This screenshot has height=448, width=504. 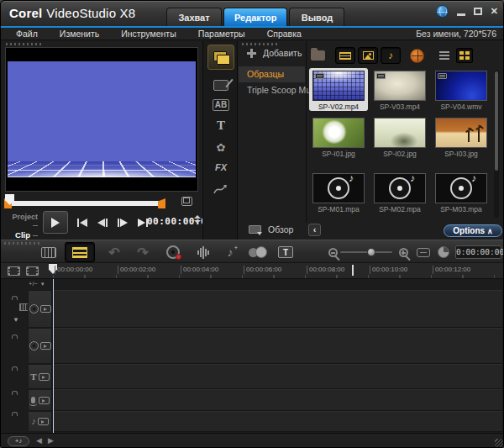 What do you see at coordinates (186, 202) in the screenshot?
I see `enlarge-preview-icon` at bounding box center [186, 202].